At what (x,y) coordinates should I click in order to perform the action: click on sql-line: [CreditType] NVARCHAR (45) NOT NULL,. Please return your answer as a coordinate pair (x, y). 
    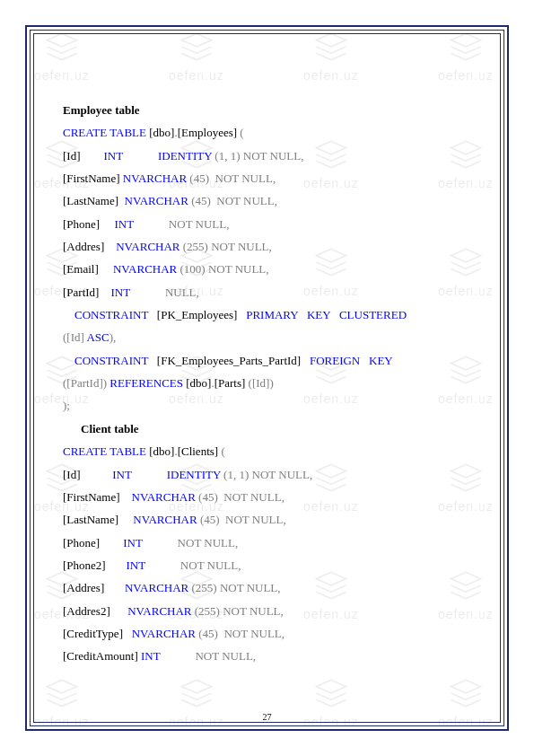
    Looking at the image, I should click on (267, 634).